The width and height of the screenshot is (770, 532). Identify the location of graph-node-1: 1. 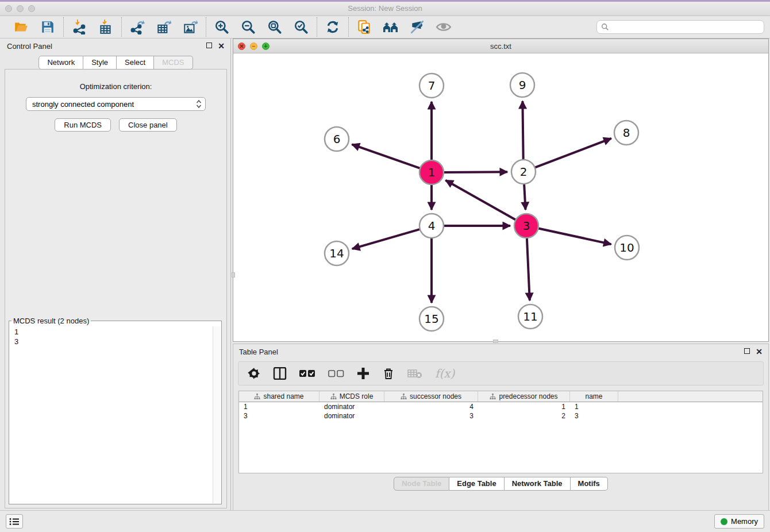
(432, 172).